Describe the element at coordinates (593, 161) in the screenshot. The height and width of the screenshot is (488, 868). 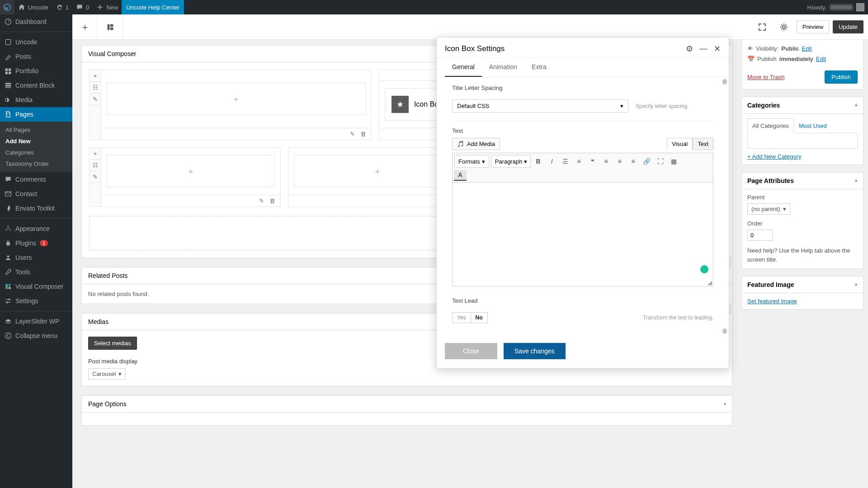
I see `blockquote-icon: ❝` at that location.